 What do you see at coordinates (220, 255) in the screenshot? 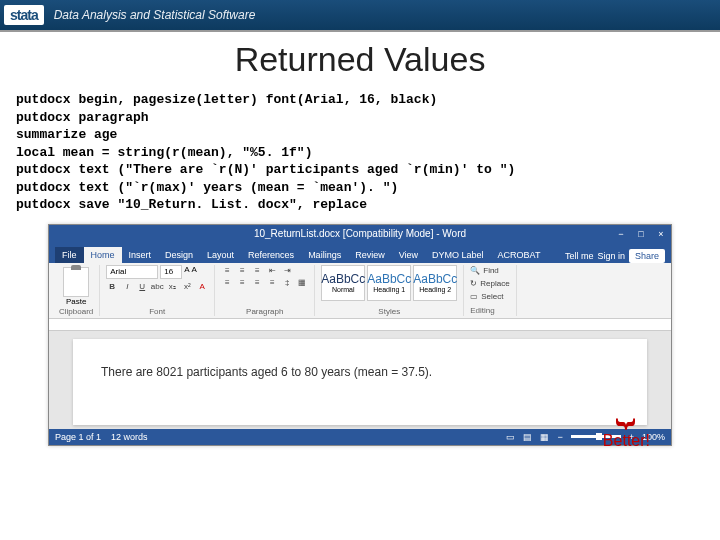
I see `tab-layout: Layout` at bounding box center [220, 255].